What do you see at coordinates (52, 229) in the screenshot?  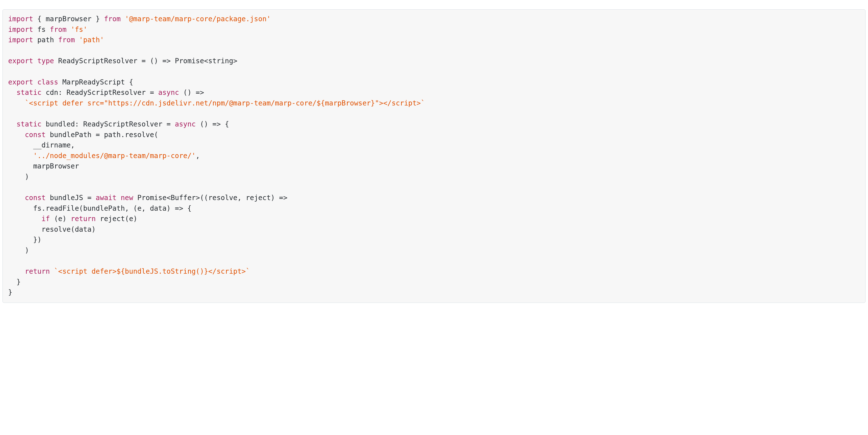 I see `token-plain: resolve(data)` at bounding box center [52, 229].